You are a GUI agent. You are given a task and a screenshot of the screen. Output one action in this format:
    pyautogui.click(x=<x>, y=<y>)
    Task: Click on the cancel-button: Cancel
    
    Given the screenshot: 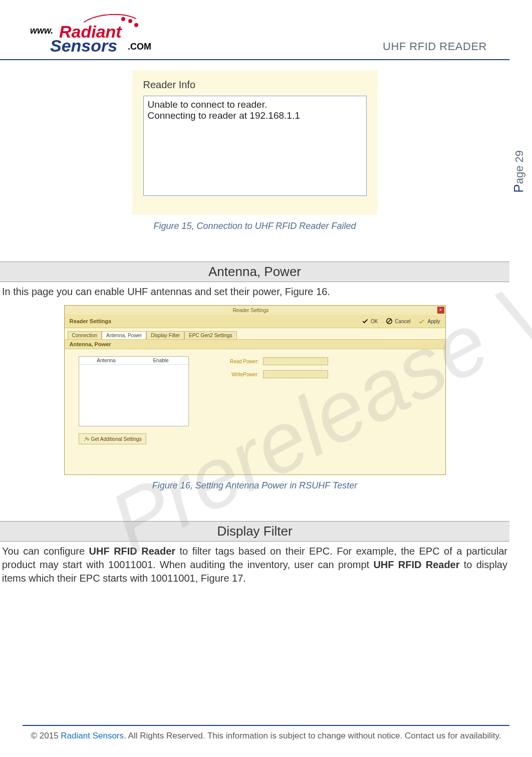 What is the action you would take?
    pyautogui.click(x=398, y=321)
    